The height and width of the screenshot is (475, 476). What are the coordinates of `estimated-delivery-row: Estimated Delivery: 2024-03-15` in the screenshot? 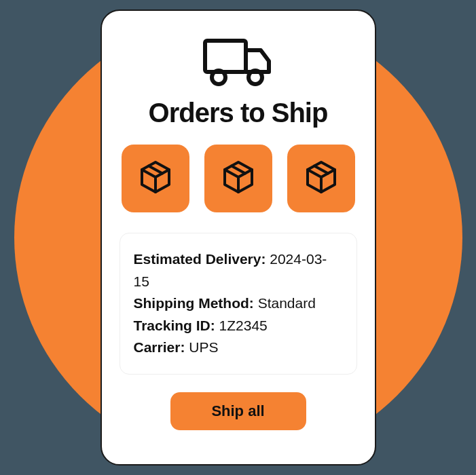 It's located at (238, 270).